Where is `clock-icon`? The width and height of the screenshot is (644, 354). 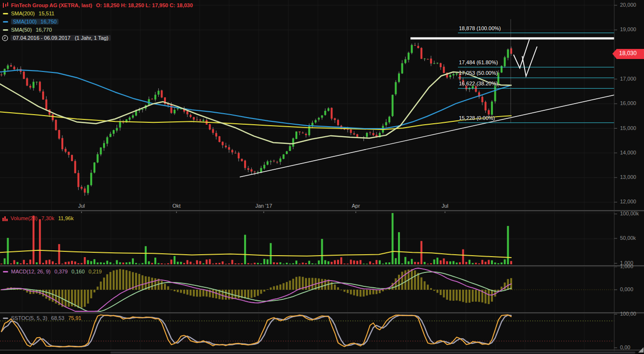
clock-icon is located at coordinates (5, 38).